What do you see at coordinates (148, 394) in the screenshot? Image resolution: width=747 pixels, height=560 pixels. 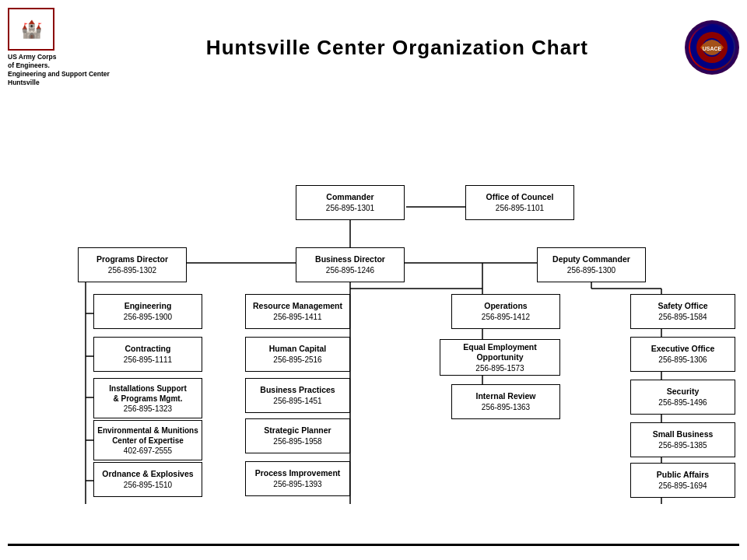 I see `installations-name: Installations Support & Programs Mgmt.` at bounding box center [148, 394].